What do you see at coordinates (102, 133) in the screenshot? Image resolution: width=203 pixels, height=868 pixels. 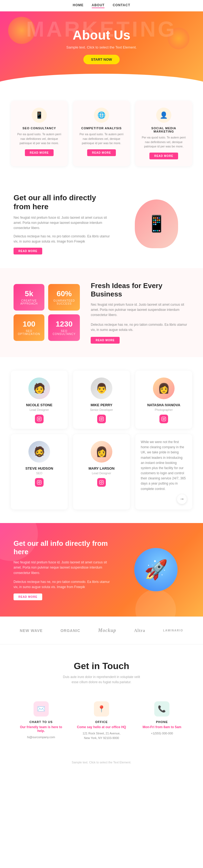 I see `service-card-competitor: 🌐 COMPETITOR ANALYSIS Per ea quod iusto.…` at bounding box center [102, 133].